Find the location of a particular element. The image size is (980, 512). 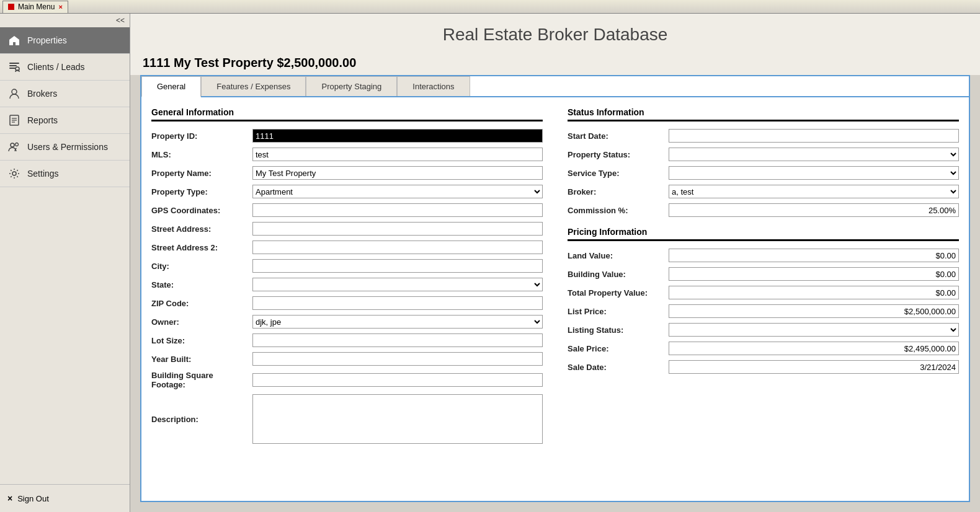

sale-price-input is located at coordinates (814, 348).